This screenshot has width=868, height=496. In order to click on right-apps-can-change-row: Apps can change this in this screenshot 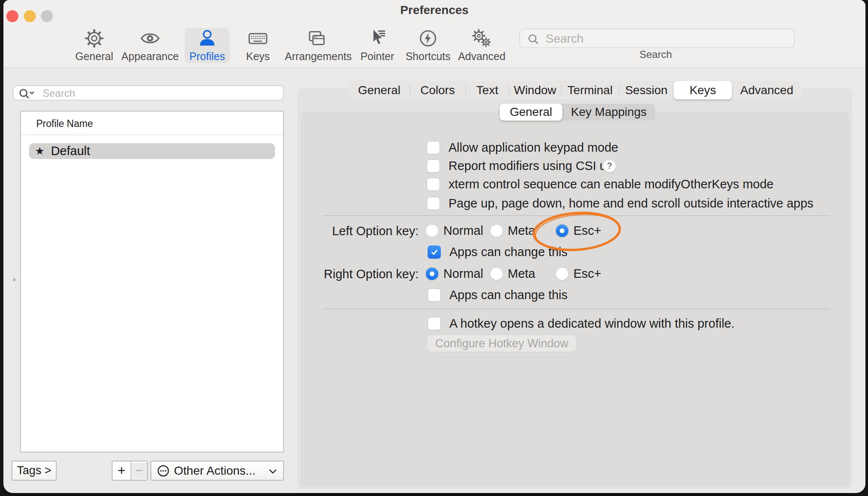, I will do `click(498, 295)`.